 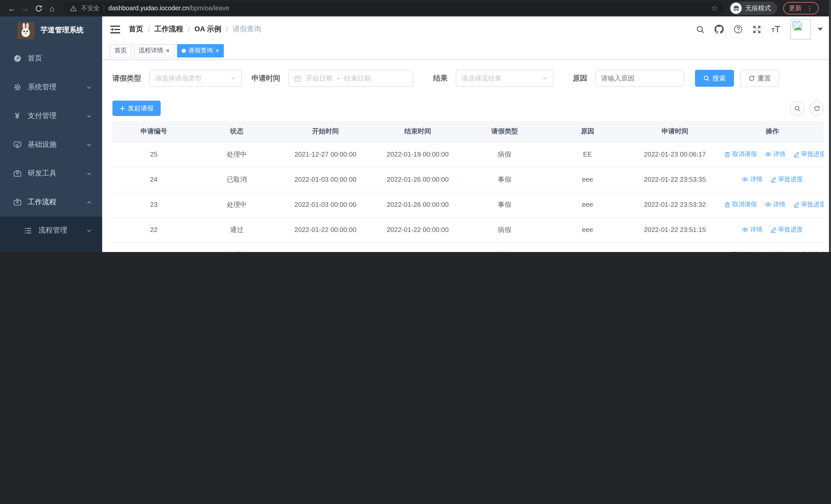 What do you see at coordinates (154, 154) in the screenshot?
I see `cell-apply-id: 25` at bounding box center [154, 154].